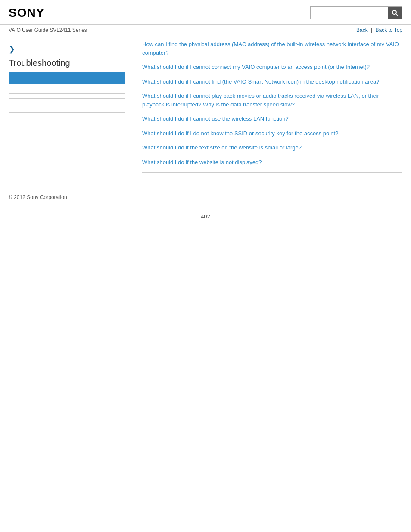  What do you see at coordinates (389, 30) in the screenshot?
I see `back-to-top-link: Back to Top` at bounding box center [389, 30].